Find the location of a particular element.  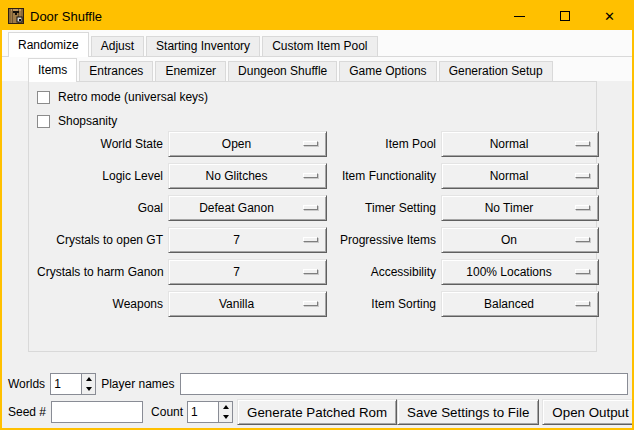

worlds-value: 1 is located at coordinates (66, 384).